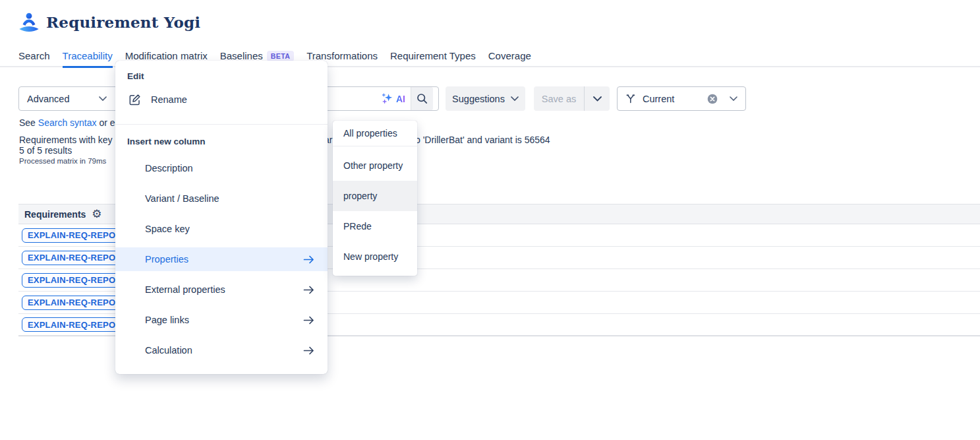  I want to click on save-as-split-button: Save as, so click(572, 99).